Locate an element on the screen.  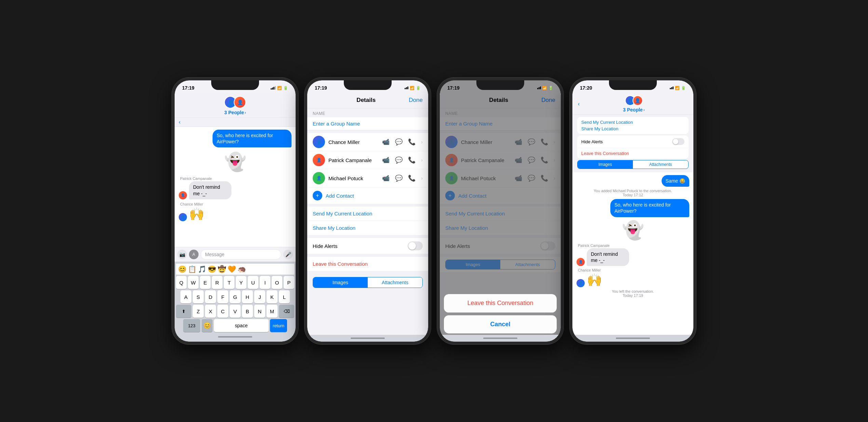
key-123: 123 is located at coordinates (192, 326).